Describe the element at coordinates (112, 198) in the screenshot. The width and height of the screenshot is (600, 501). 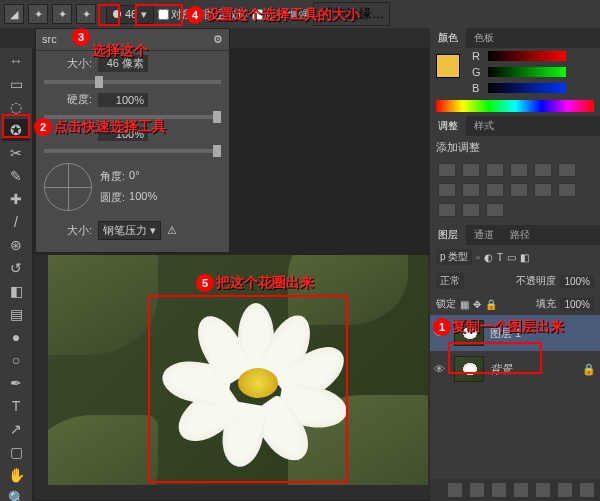
I see `roundness-label: 圆度:` at that location.